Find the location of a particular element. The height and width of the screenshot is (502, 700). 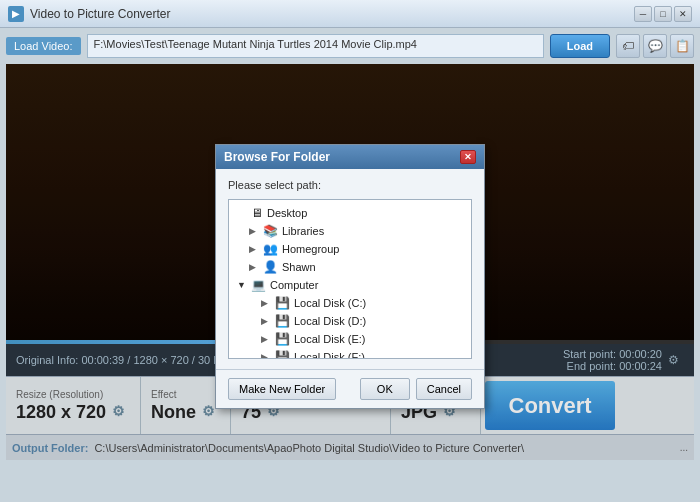

minimize-button: ─ is located at coordinates (643, 14).